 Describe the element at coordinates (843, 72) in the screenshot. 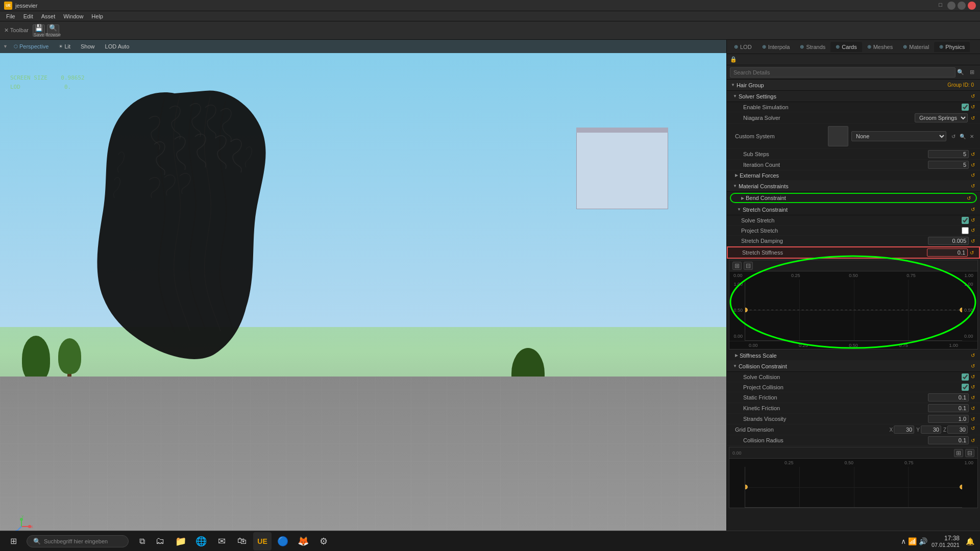

I see `search-input` at that location.